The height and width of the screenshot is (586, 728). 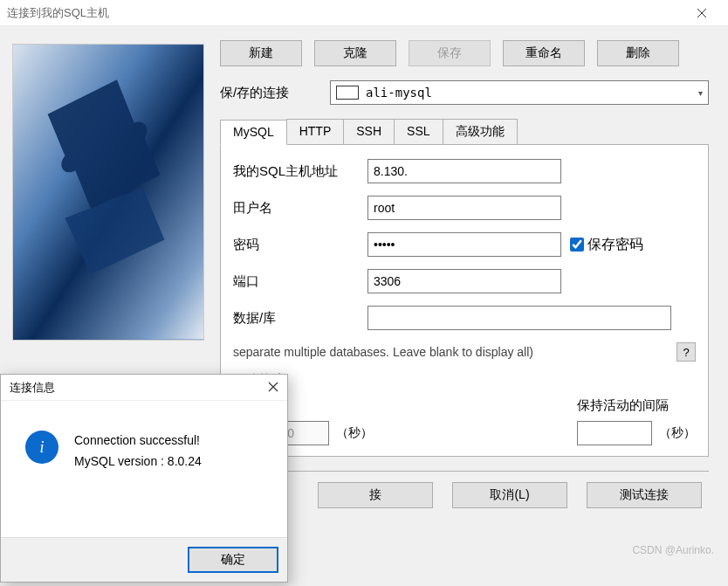 I want to click on database-input, so click(x=519, y=318).